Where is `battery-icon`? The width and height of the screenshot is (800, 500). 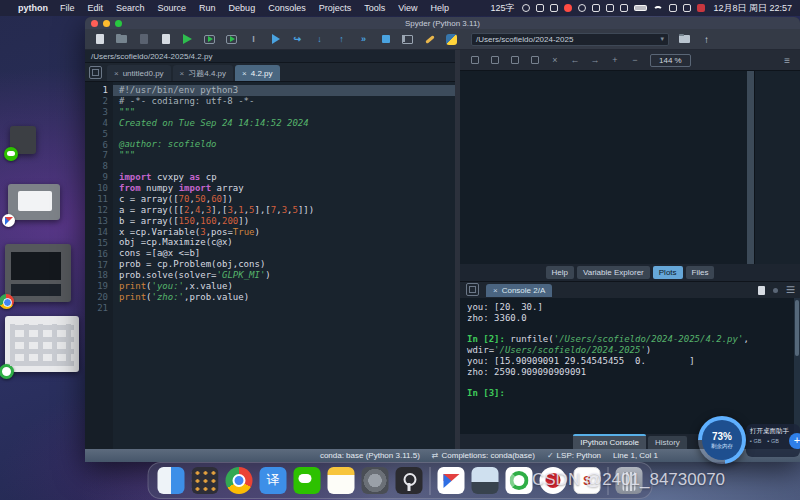 battery-icon is located at coordinates (640, 8).